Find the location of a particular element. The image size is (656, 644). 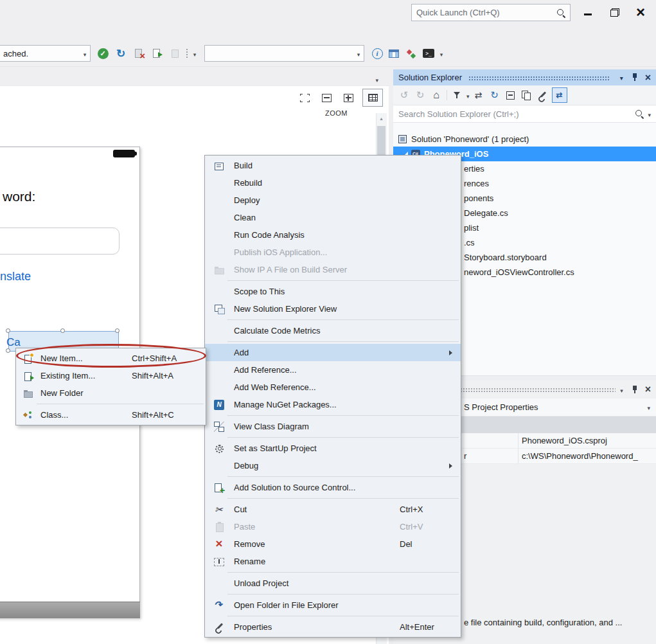

table-tool-button is located at coordinates (394, 53).